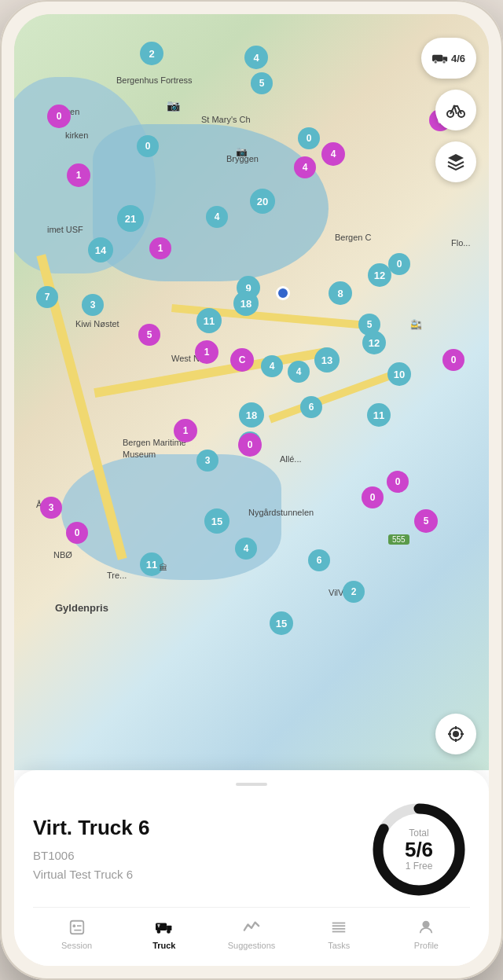 The image size is (503, 980). I want to click on truck-tab-icon, so click(164, 927).